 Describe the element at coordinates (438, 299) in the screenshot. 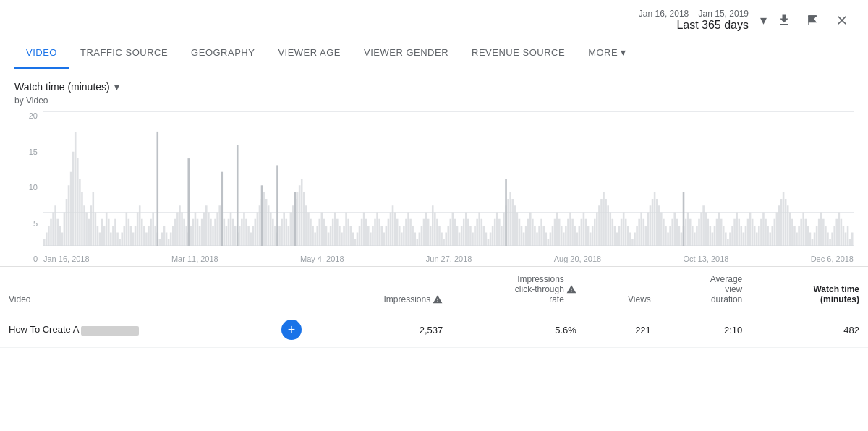

I see `impressions-warning-icon` at that location.